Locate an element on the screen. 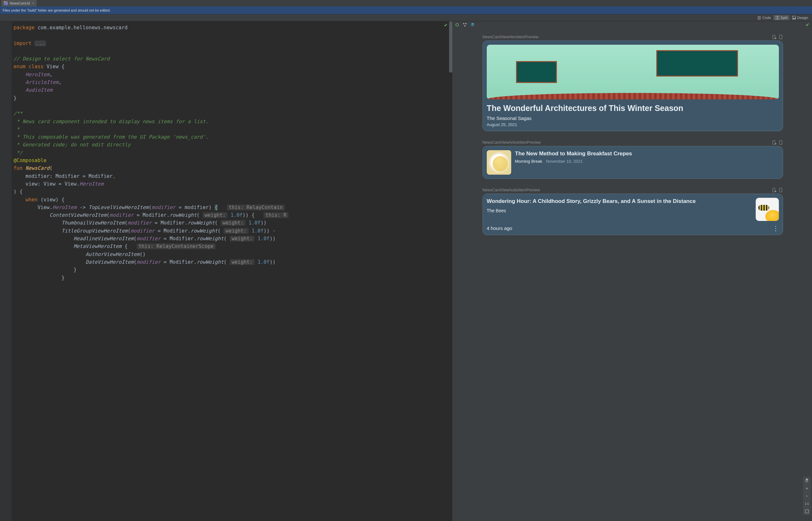 The height and width of the screenshot is (521, 812). code-view-icon is located at coordinates (759, 18).